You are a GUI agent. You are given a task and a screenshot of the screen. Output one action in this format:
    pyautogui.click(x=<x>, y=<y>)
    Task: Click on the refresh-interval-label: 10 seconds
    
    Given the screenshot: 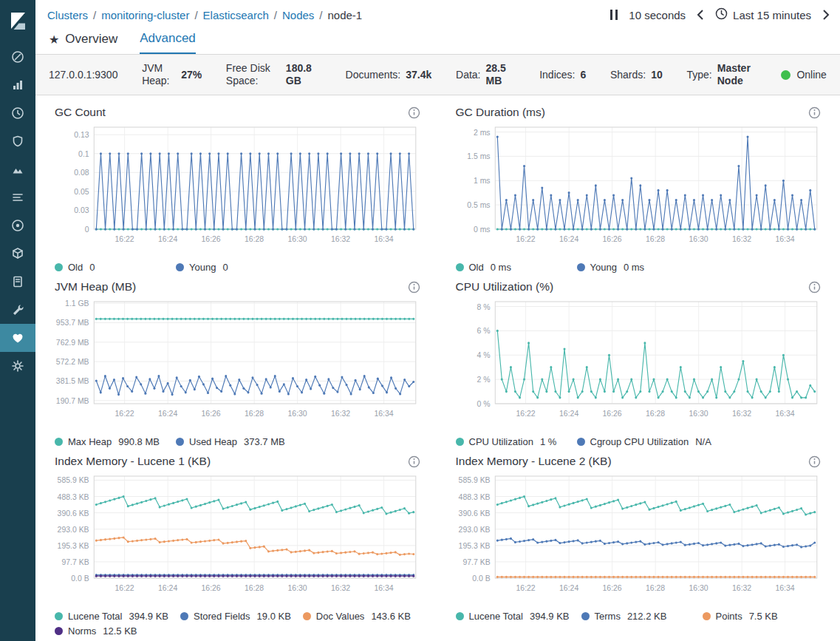 What is the action you would take?
    pyautogui.click(x=658, y=15)
    